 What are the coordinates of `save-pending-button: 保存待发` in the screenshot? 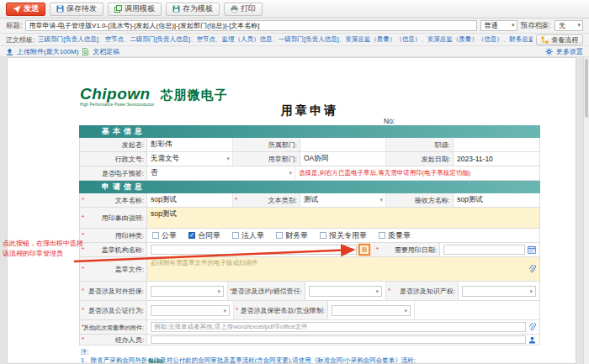 It's located at (77, 9).